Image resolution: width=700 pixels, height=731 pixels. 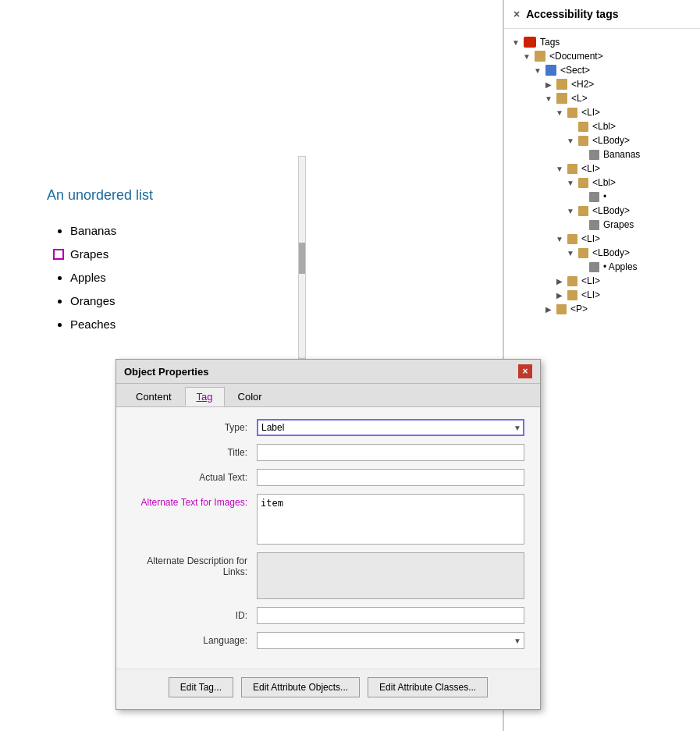 What do you see at coordinates (570, 211) in the screenshot?
I see `toggle-lbody2` at bounding box center [570, 211].